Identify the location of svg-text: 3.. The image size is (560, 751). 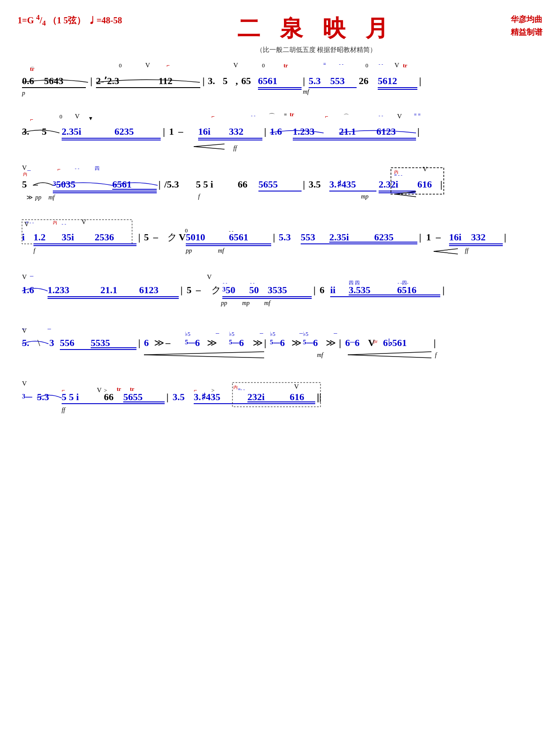
(211, 81).